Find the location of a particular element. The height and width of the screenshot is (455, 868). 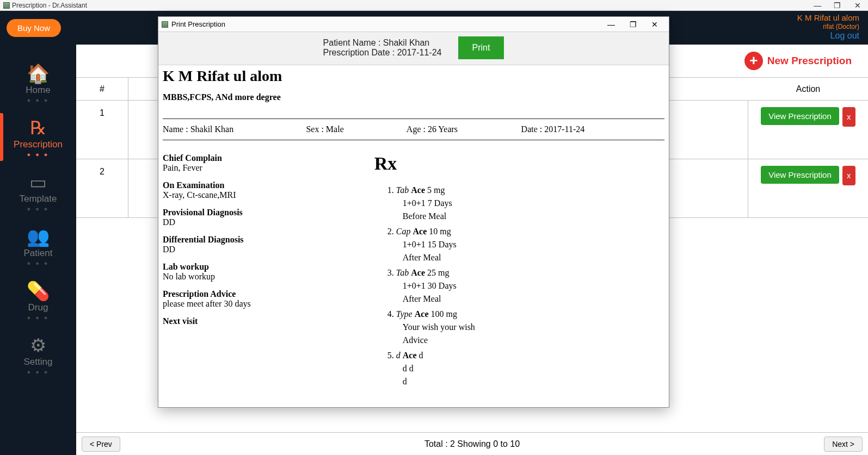

chief-complain-value: Pain, Fever is located at coordinates (263, 168).